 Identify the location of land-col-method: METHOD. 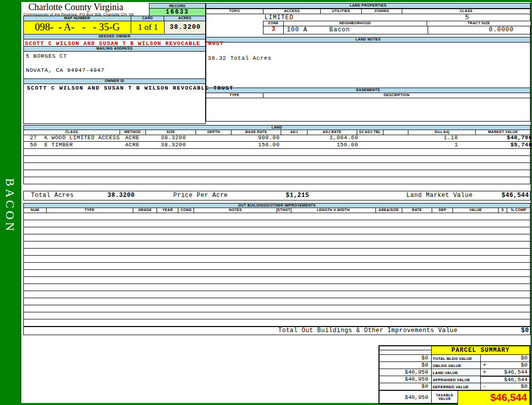
(133, 133).